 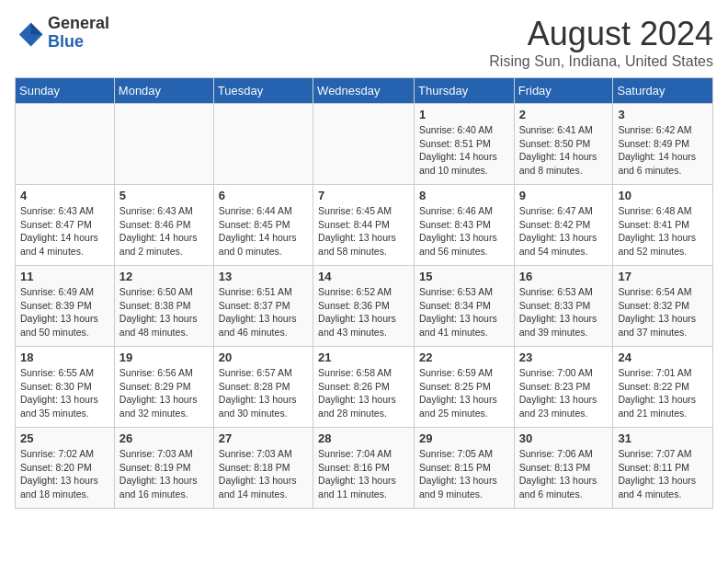 What do you see at coordinates (564, 313) in the screenshot?
I see `day-info: Sunrise: 6:53 AMSunset: 8:33 PMDaylight:…` at bounding box center [564, 313].